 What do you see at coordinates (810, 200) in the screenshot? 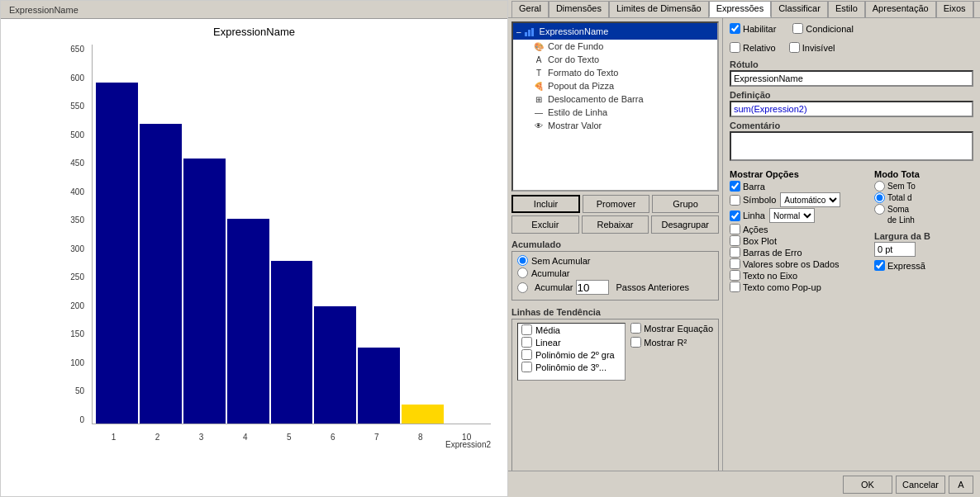
I see `simbolo-select: Automático` at bounding box center [810, 200].